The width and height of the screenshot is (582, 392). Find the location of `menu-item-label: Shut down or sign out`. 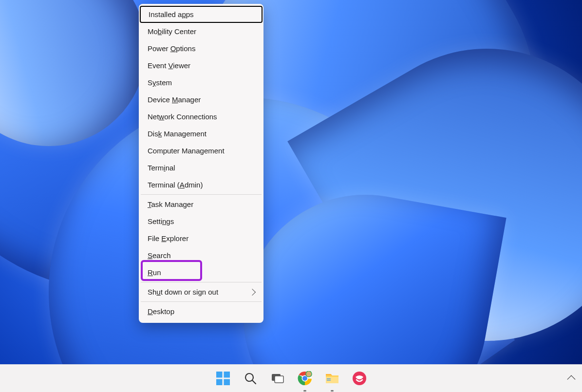

menu-item-label: Shut down or sign out is located at coordinates (183, 292).